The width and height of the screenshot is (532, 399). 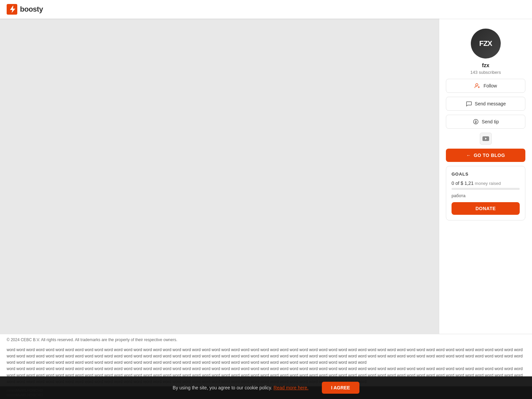 What do you see at coordinates (485, 208) in the screenshot?
I see `donate-button: DONATE` at bounding box center [485, 208].